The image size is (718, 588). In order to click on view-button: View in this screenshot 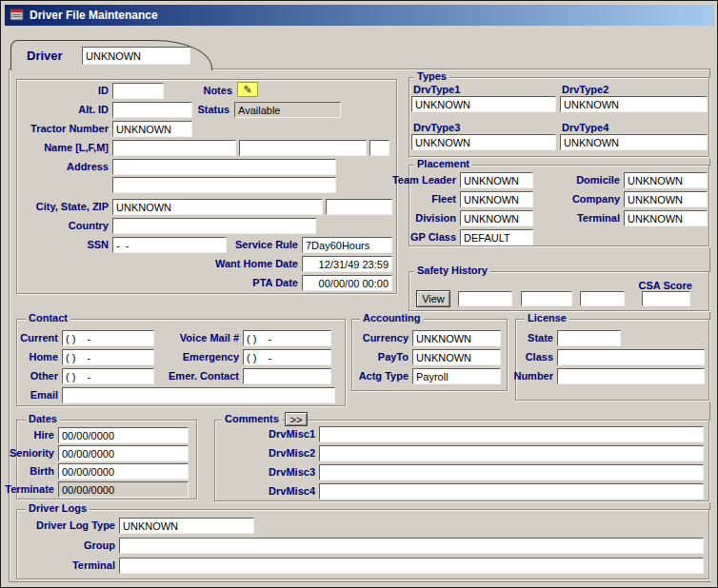, I will do `click(433, 299)`.